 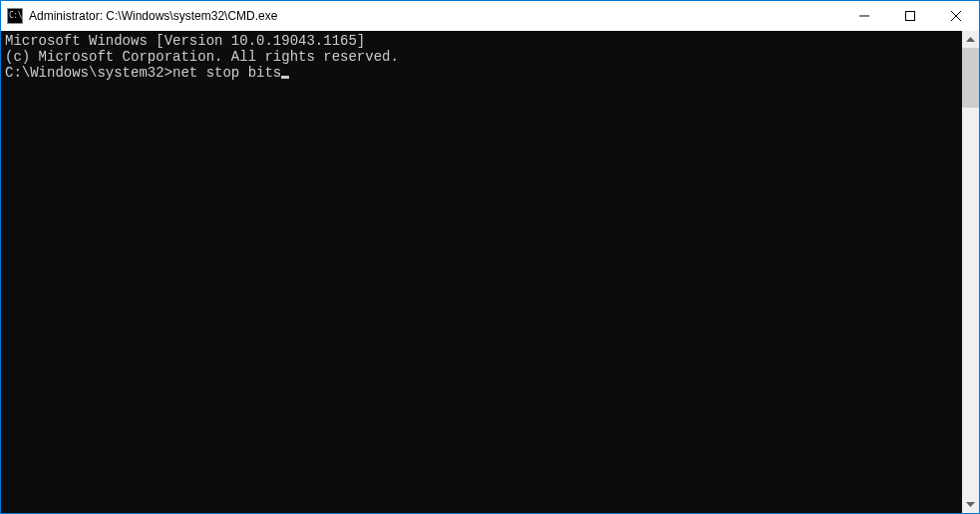 What do you see at coordinates (490, 16) in the screenshot?
I see `titlebar: C:\ Administrator: C:\Windows\system32\C…` at bounding box center [490, 16].